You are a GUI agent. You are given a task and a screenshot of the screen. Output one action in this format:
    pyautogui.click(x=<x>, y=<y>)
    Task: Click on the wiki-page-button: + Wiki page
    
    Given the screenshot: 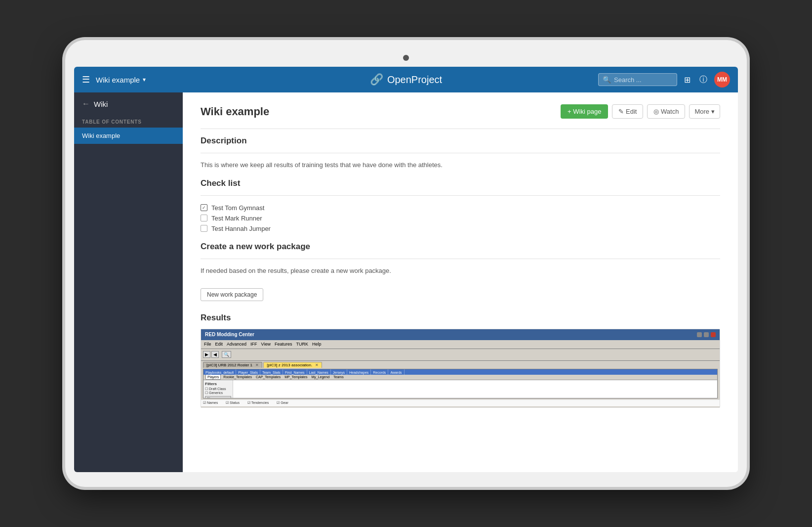 What is the action you would take?
    pyautogui.click(x=584, y=112)
    